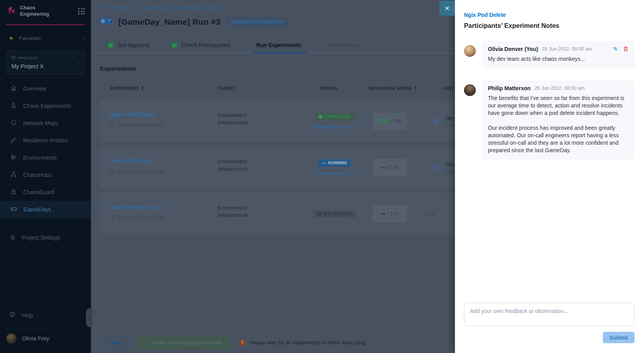 Image resolution: width=644 pixels, height=353 pixels. What do you see at coordinates (45, 158) in the screenshot?
I see `sidebar-item-environments: Environments` at bounding box center [45, 158].